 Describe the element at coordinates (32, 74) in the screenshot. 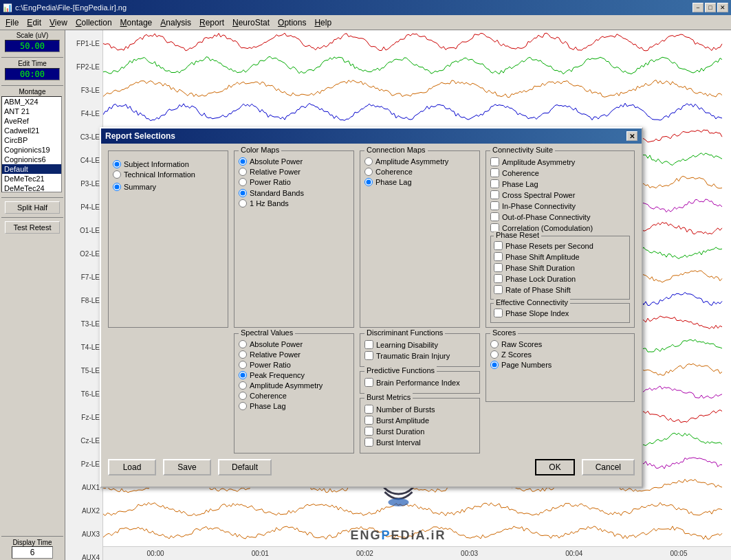

I see `edit-time-input` at that location.